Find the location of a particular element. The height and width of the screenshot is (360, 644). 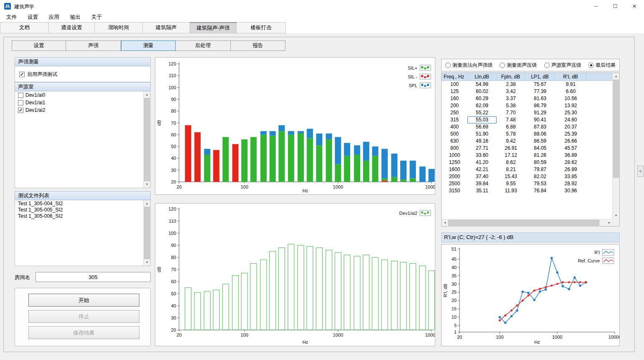

table-cell: 630 is located at coordinates (455, 141).